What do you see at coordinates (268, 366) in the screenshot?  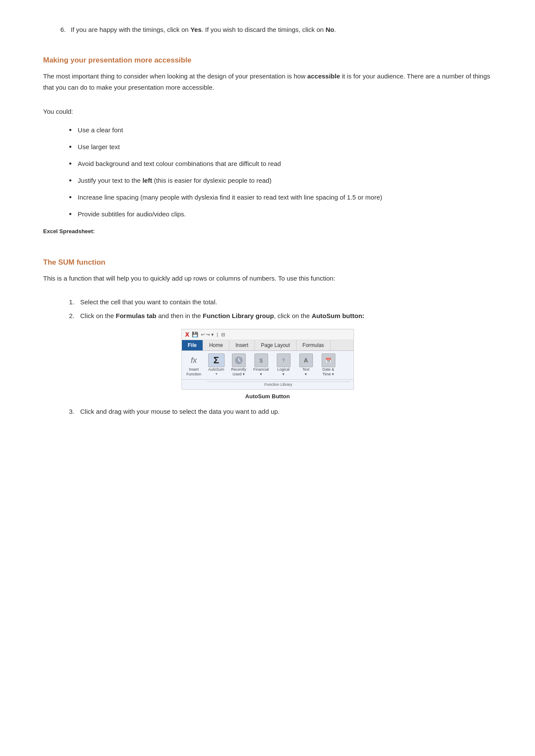 I see `excel-ribbon-content: fx InsertFunction Σ AutoSum ▾ RecentlyUs…` at bounding box center [268, 366].